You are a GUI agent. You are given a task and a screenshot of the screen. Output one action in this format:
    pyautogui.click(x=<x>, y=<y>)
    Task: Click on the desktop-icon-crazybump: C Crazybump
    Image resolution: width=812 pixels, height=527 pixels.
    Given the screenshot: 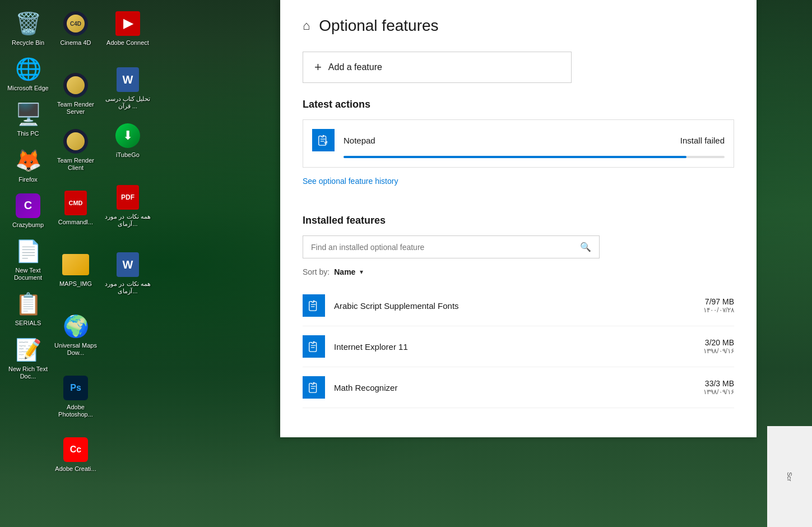 What is the action you would take?
    pyautogui.click(x=28, y=211)
    